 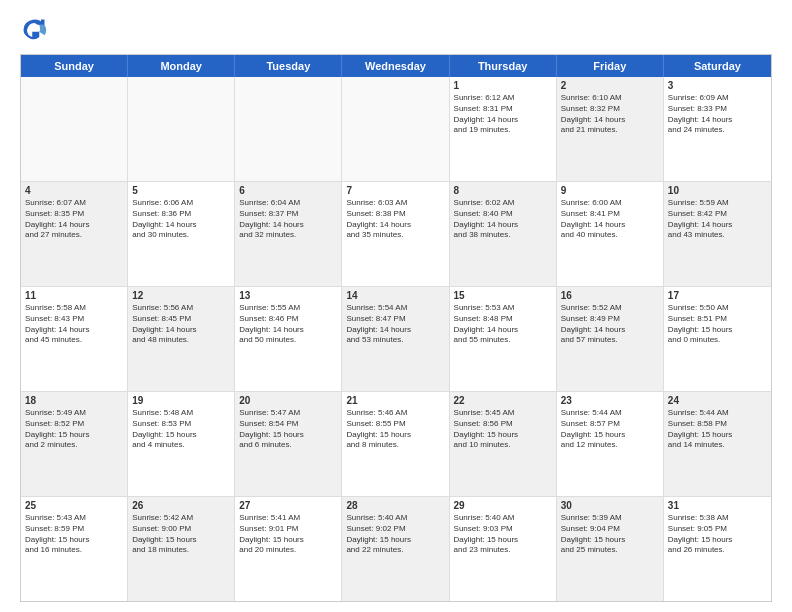 What do you see at coordinates (718, 129) in the screenshot?
I see `calendar-cell: 3Sunrise: 6:09 AM Sunset: 8:33 PM Daylig…` at bounding box center [718, 129].